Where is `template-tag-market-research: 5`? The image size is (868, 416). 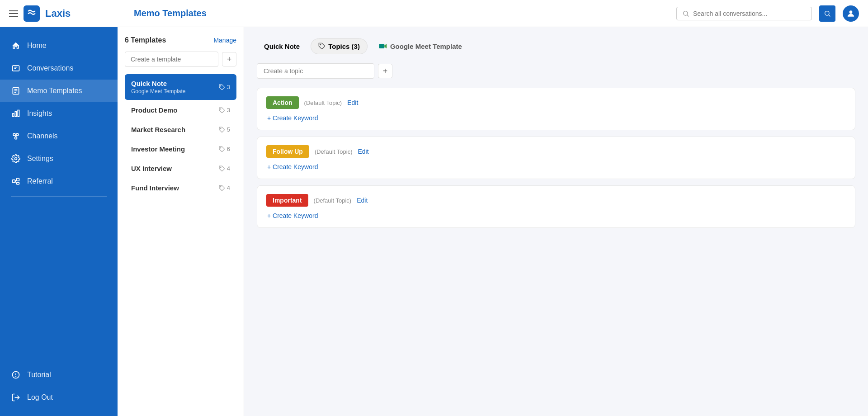 template-tag-market-research: 5 is located at coordinates (224, 129).